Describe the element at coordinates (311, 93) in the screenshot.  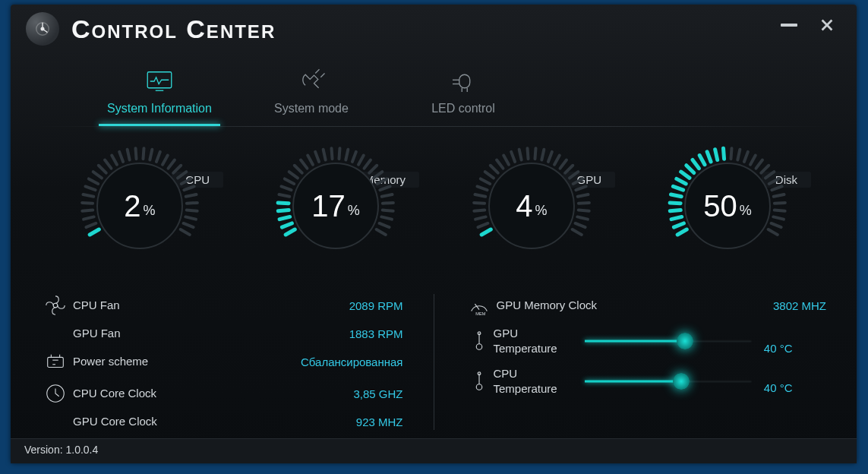
I see `tab-system-mode: System mode` at that location.